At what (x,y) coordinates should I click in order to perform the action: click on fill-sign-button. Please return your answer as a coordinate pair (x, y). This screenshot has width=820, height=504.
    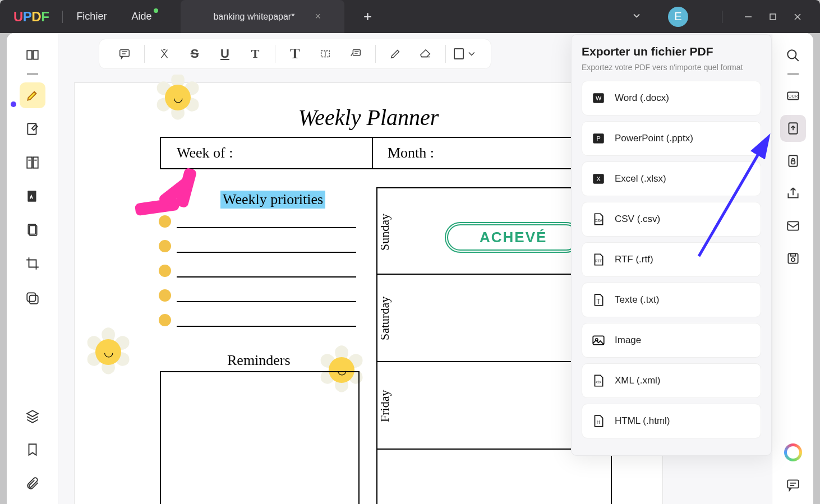
    Looking at the image, I should click on (33, 196).